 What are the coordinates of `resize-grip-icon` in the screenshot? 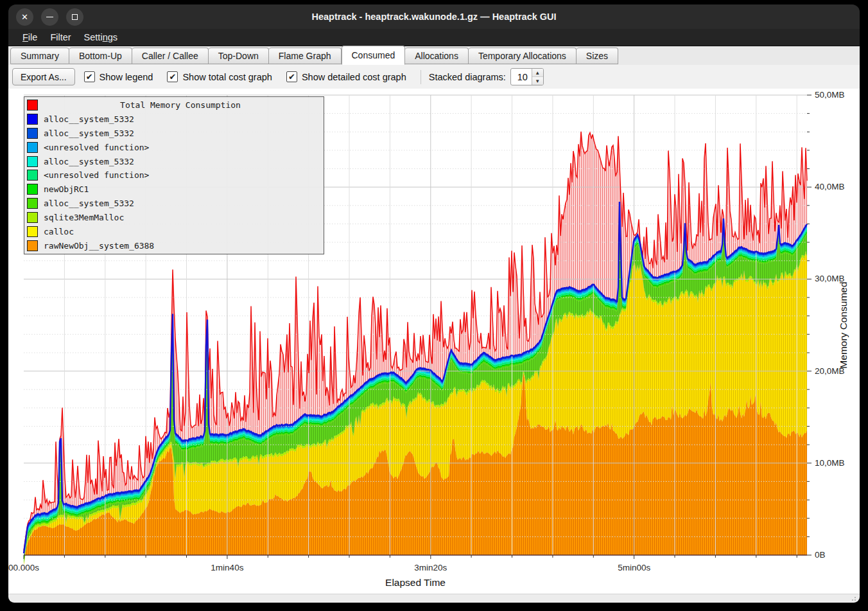 It's located at (855, 598).